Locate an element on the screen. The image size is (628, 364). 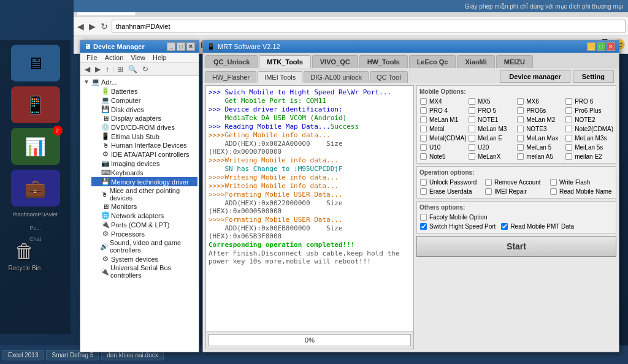
tab-qc-unlock: QC_Unlock is located at coordinates (232, 61).